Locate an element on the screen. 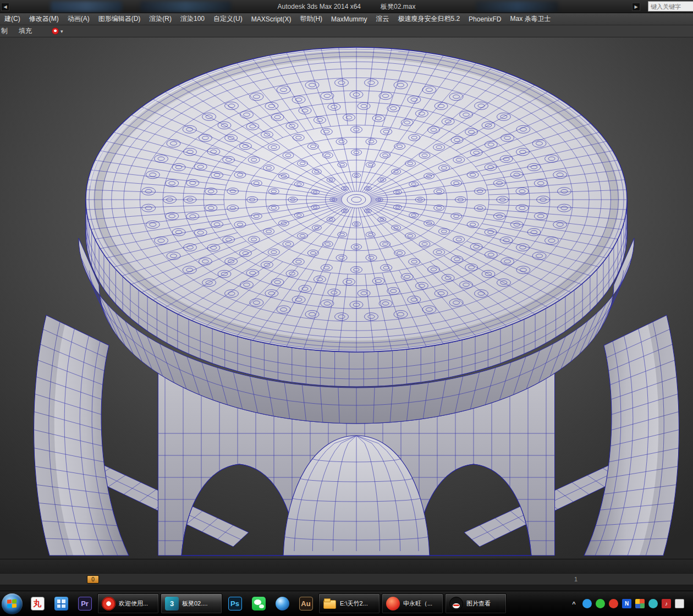 This screenshot has width=693, height=616. menu-item: 自定义(U) is located at coordinates (228, 19).